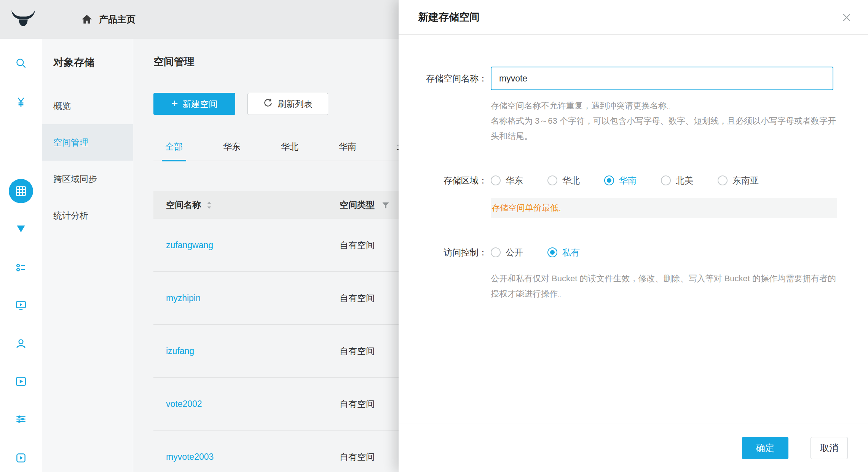 This screenshot has height=472, width=868. Describe the element at coordinates (677, 180) in the screenshot. I see `radio-region-beimei: 北美` at that location.